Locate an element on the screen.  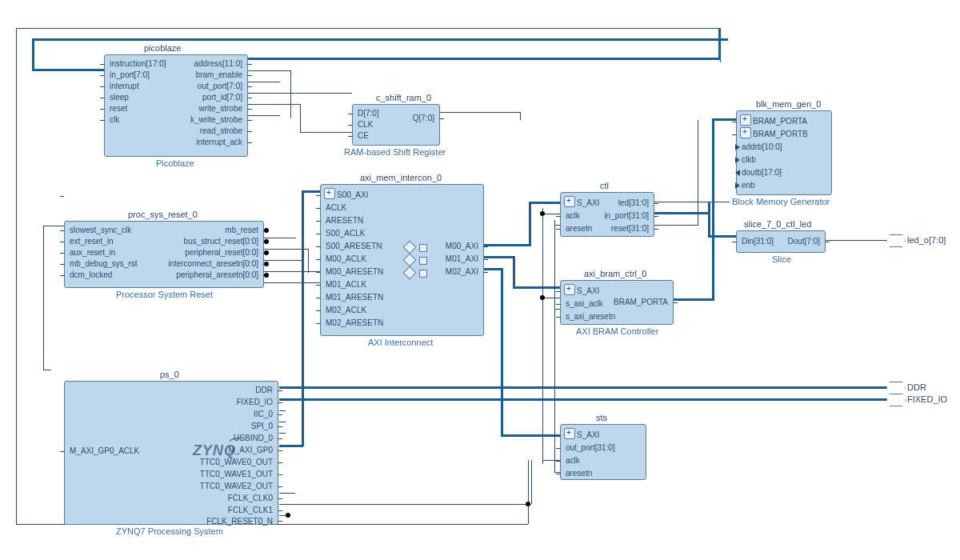
port-address: address[11:0] is located at coordinates (218, 64).